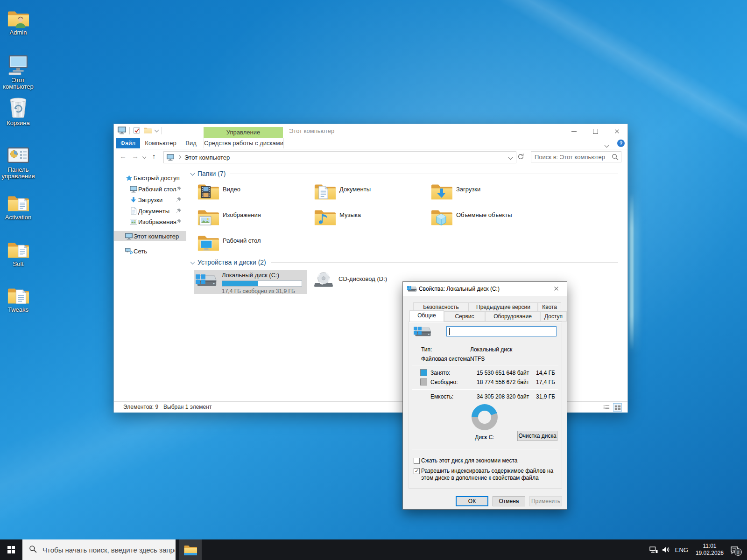 The image size is (747, 560). What do you see at coordinates (18, 21) in the screenshot?
I see `desktop-icon-admin: Admin` at bounding box center [18, 21].